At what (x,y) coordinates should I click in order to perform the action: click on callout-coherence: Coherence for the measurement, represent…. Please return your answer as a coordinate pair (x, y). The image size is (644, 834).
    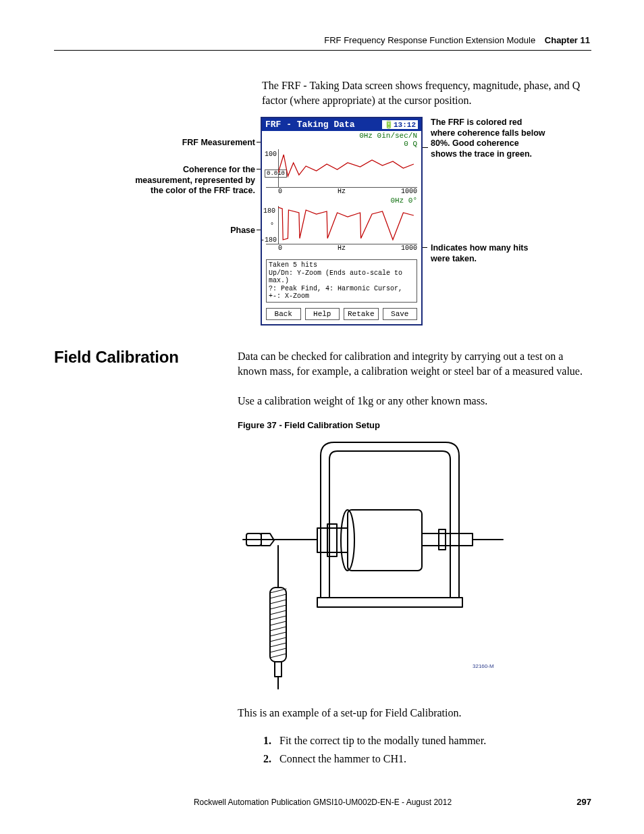
    Looking at the image, I should click on (191, 181).